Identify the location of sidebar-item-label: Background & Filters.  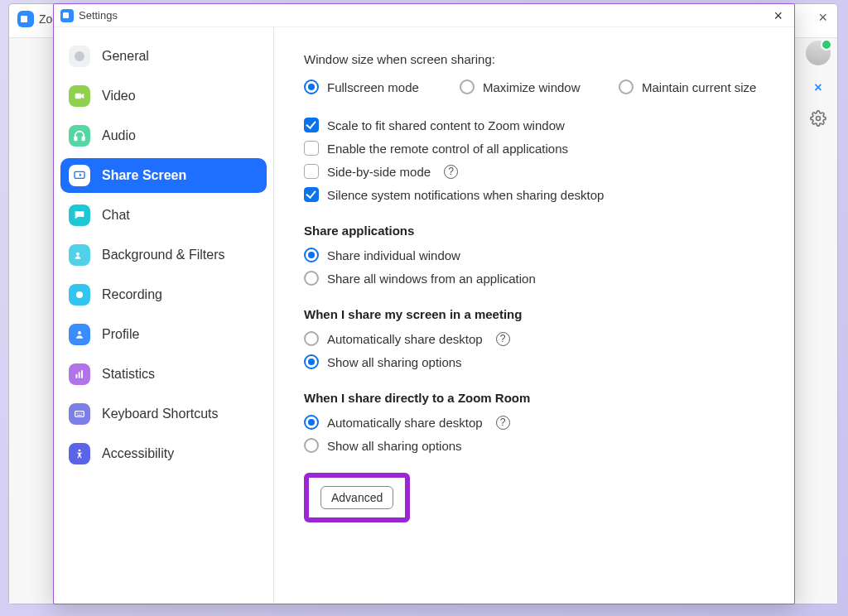
(164, 255).